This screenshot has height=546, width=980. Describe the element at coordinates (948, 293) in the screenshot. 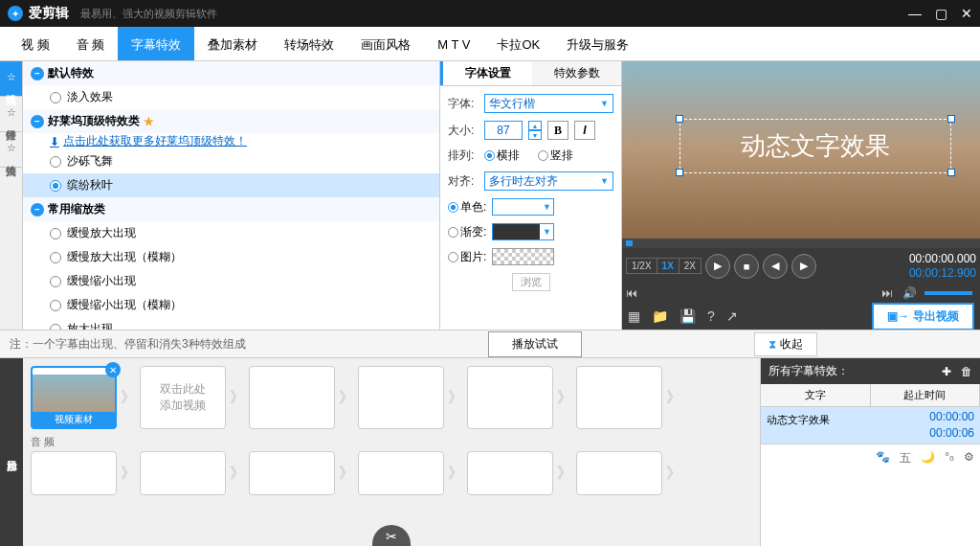

I see `volume-slider` at that location.